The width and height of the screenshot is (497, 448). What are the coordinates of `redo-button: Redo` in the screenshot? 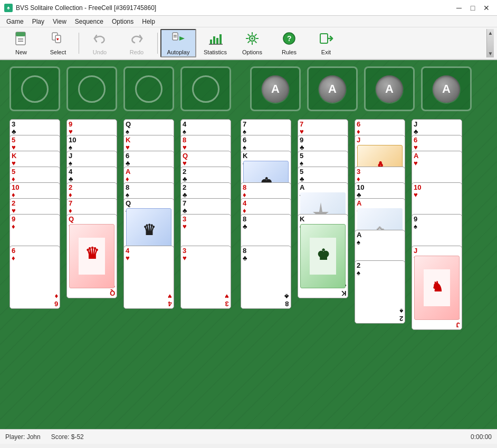 It's located at (137, 43).